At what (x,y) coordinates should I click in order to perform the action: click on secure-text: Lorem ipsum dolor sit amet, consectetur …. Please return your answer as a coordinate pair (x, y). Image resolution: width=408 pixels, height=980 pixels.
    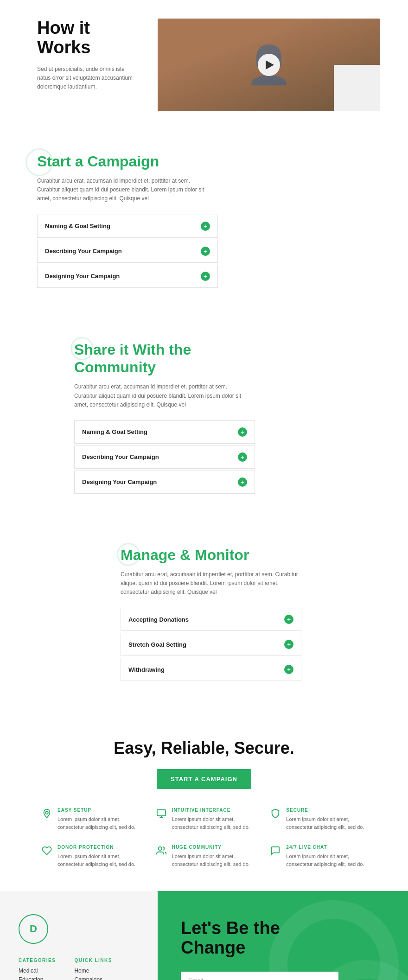
    Looking at the image, I should click on (326, 823).